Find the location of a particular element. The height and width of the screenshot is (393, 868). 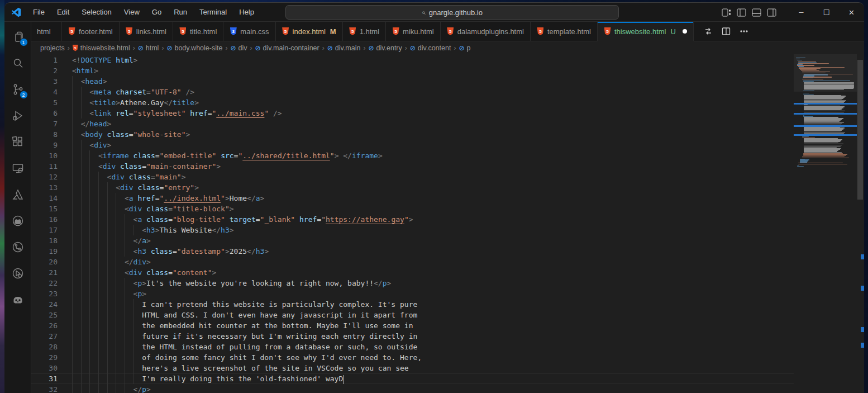

debug-icon is located at coordinates (18, 116).